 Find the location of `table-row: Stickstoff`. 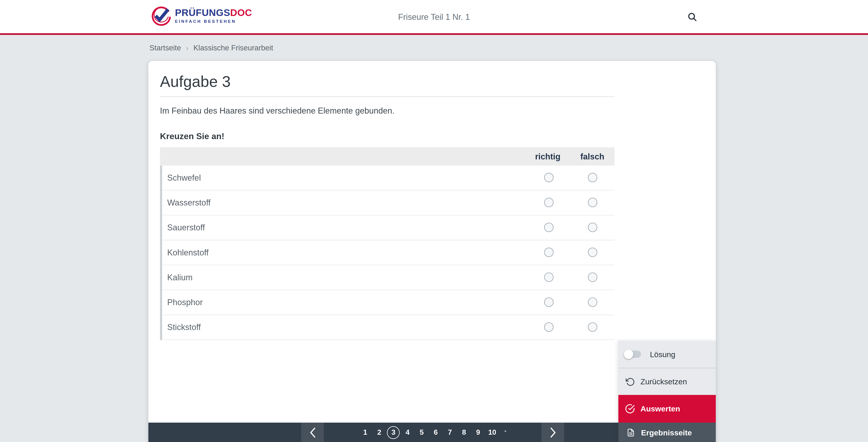

table-row: Stickstoff is located at coordinates (389, 327).